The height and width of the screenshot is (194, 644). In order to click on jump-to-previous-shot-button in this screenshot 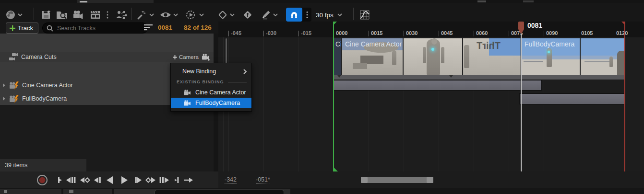, I will do `click(71, 180)`.